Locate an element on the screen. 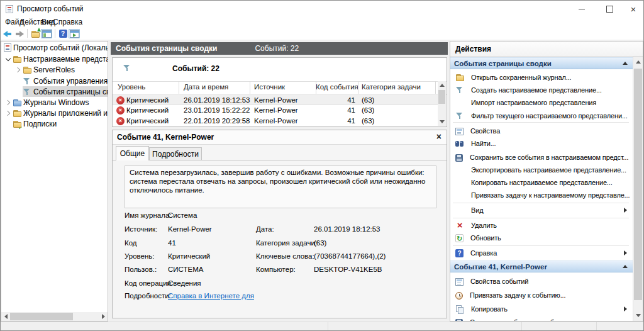 This screenshot has height=331, width=644. tree-item-event-viewer-root: Просмотр событий (Локальнь is located at coordinates (54, 48).